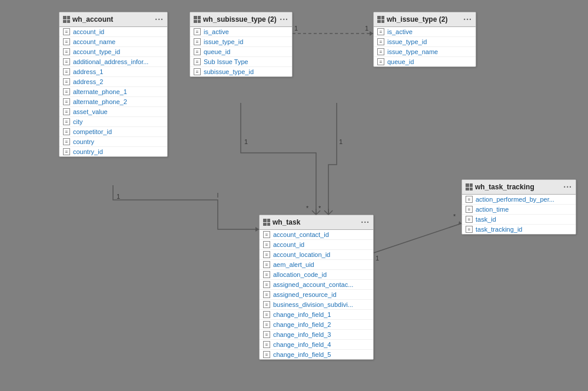 This screenshot has height=391, width=588. What do you see at coordinates (320, 208) in the screenshot?
I see `conn-label-star2: *` at bounding box center [320, 208].